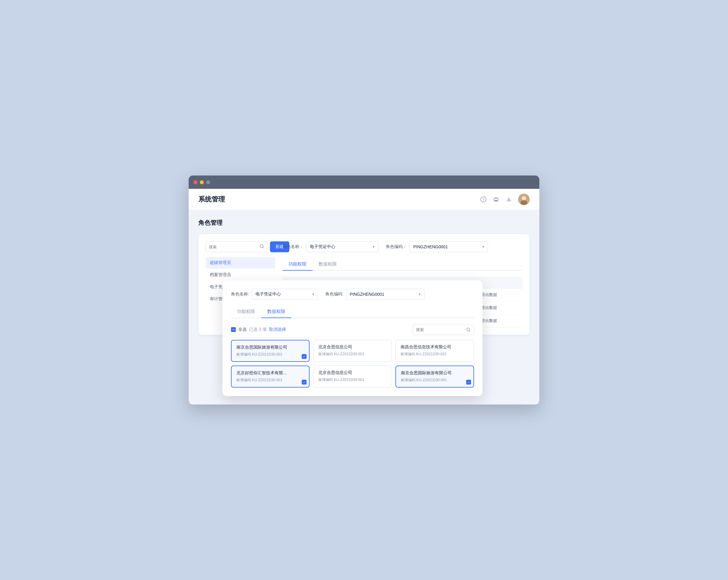 This screenshot has width=728, height=580. Describe the element at coordinates (334, 294) in the screenshot. I see `modal-role-code-label: 角色编码:` at that location.